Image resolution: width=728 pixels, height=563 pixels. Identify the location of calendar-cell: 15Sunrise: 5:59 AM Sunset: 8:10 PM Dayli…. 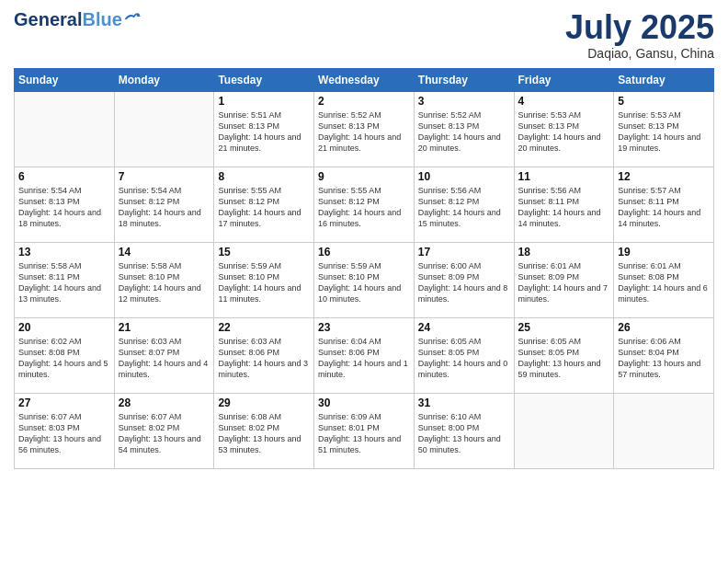
(265, 280).